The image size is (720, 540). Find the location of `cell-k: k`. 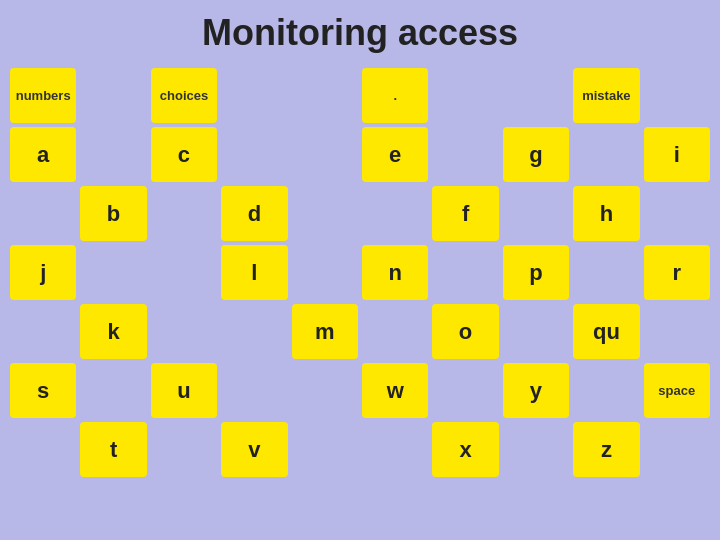

cell-k: k is located at coordinates (113, 332).